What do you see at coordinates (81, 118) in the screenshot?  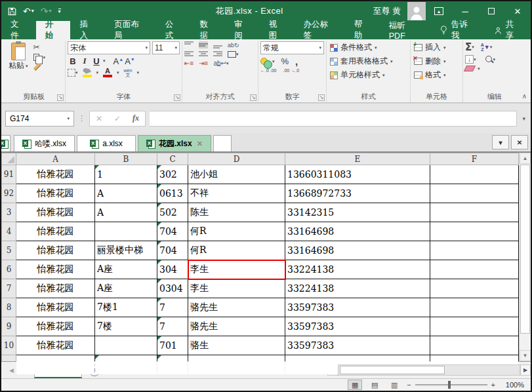 I see `formula-bar-splitter: ⋮` at bounding box center [81, 118].